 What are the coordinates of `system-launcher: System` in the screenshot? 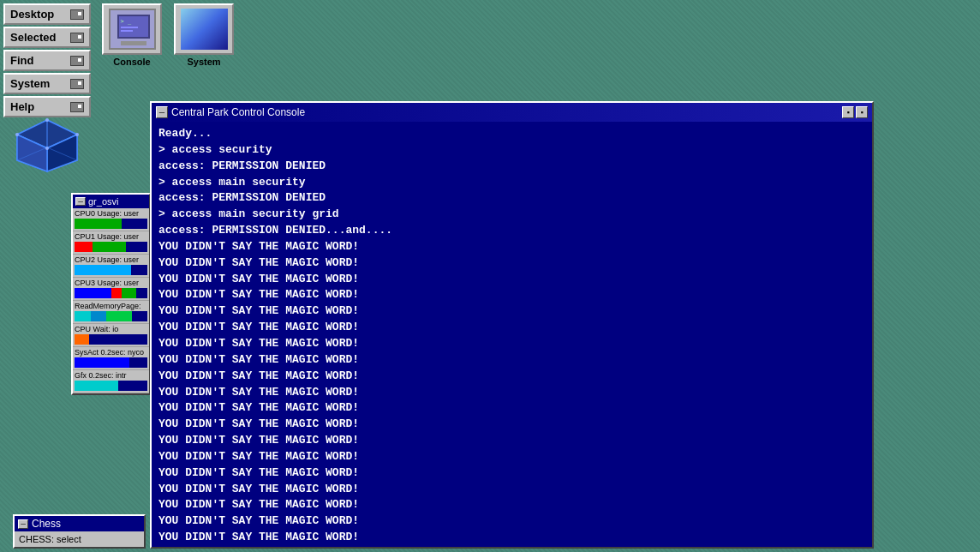 It's located at (204, 35).